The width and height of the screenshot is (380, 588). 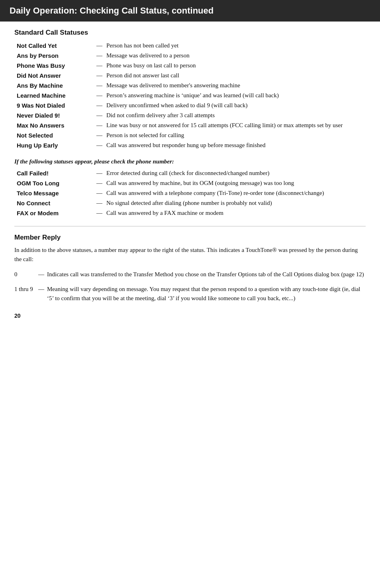 I want to click on table-row: FAX or Modem — Call was answered by a FA…, so click(x=190, y=213).